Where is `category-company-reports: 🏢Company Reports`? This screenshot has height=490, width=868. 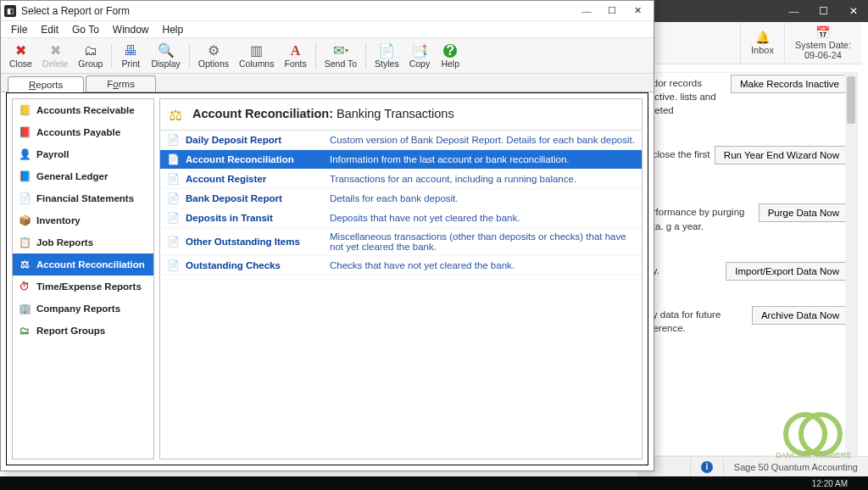 category-company-reports: 🏢Company Reports is located at coordinates (83, 309).